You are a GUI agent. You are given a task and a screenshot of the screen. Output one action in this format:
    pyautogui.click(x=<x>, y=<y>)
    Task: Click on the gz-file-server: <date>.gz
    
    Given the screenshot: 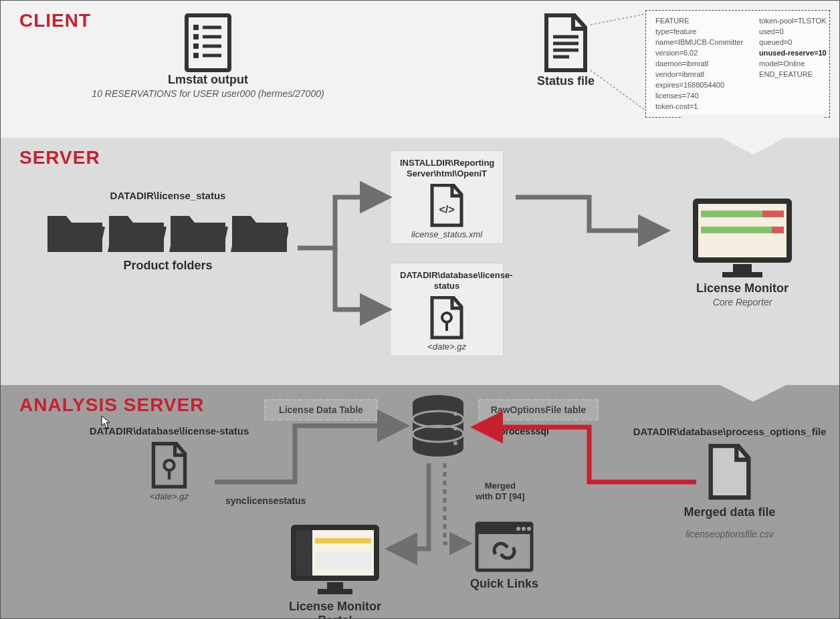 What is the action you would take?
    pyautogui.click(x=447, y=346)
    